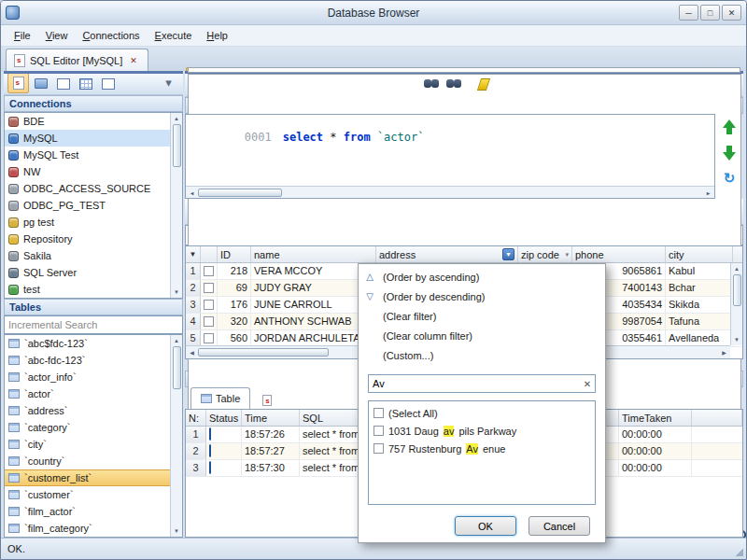 The width and height of the screenshot is (747, 560). What do you see at coordinates (482, 315) in the screenshot?
I see `filter-menu-item: (Clear filter)` at bounding box center [482, 315].